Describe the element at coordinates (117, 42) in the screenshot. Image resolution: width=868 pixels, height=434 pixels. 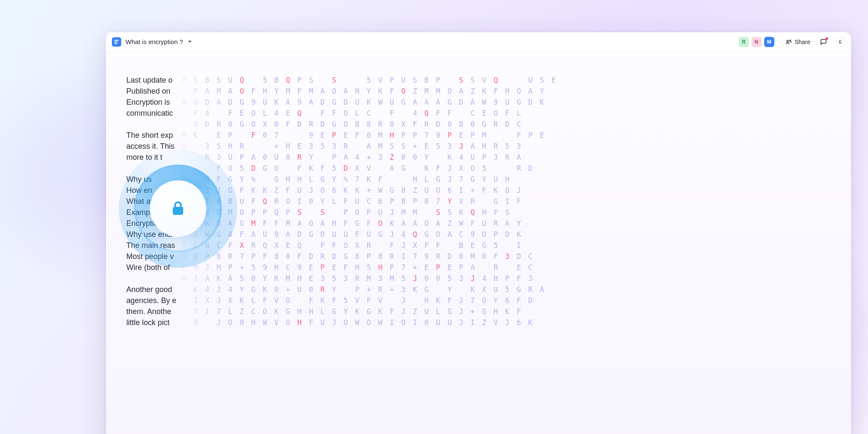
I see `document-icon` at that location.